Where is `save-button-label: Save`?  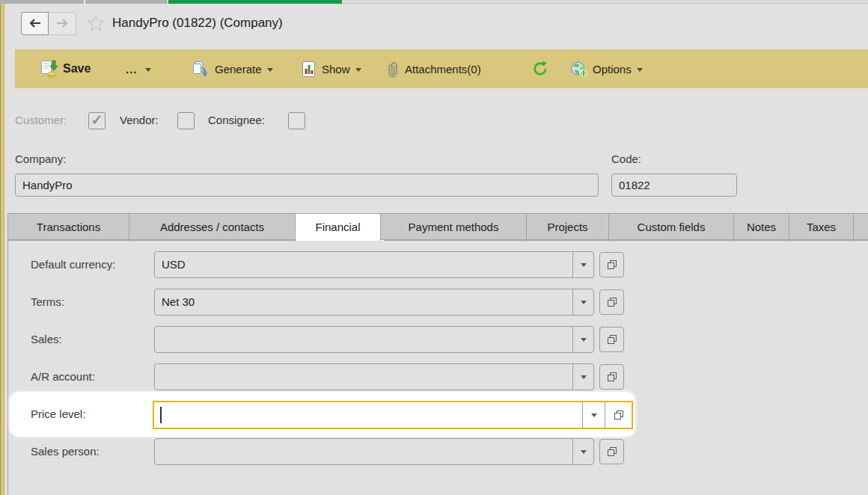
save-button-label: Save is located at coordinates (76, 69).